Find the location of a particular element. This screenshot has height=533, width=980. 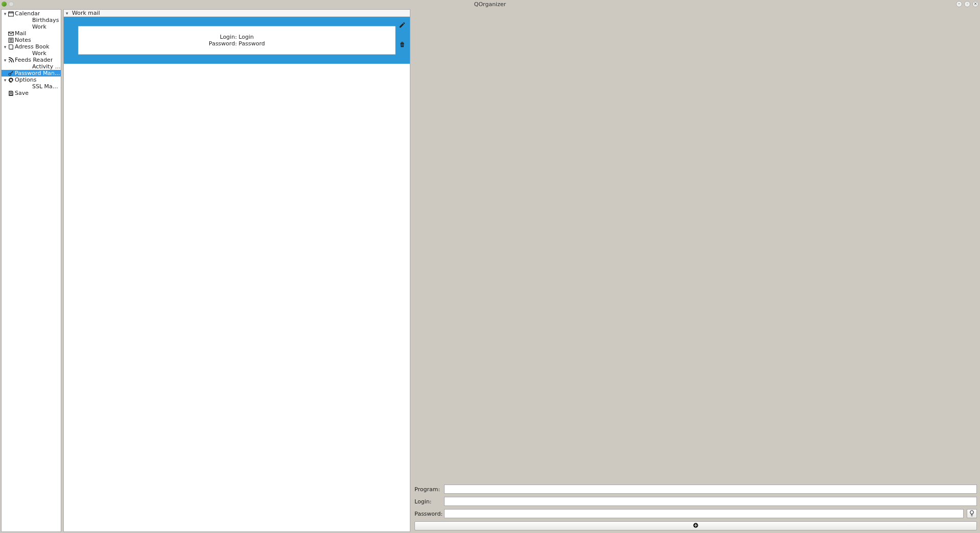

sidebar-item-label: SSL Manager is located at coordinates (46, 87).